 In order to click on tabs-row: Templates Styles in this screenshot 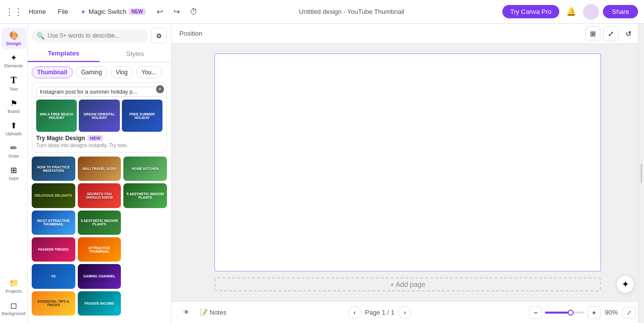, I will do `click(99, 54)`.